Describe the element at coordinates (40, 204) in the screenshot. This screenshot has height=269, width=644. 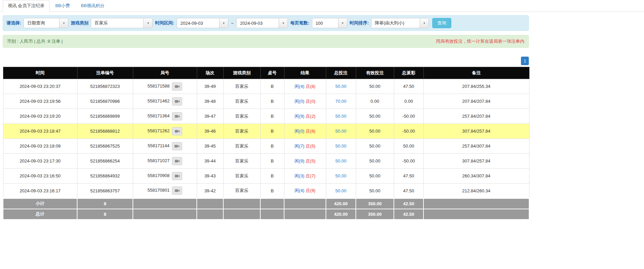
I see `subtotal-label: 小计` at that location.